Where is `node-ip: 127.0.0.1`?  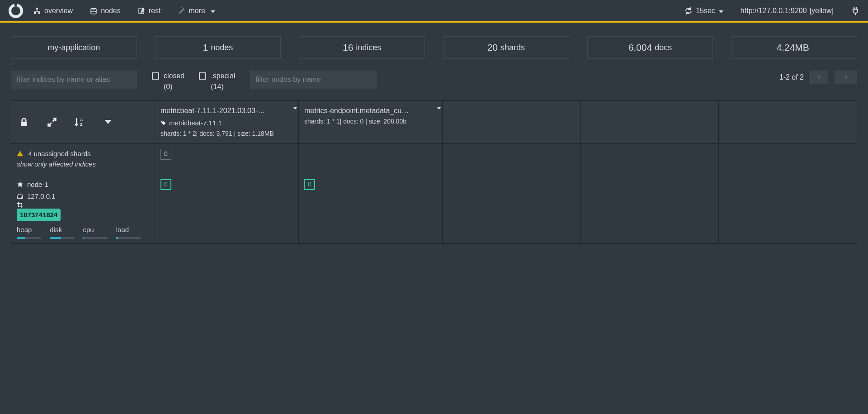 node-ip: 127.0.0.1 is located at coordinates (42, 196).